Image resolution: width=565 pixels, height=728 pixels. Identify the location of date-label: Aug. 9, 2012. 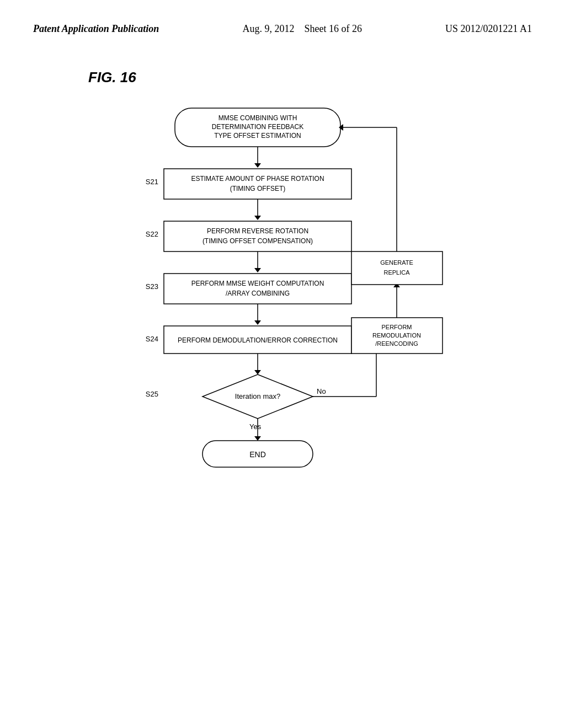
(268, 29).